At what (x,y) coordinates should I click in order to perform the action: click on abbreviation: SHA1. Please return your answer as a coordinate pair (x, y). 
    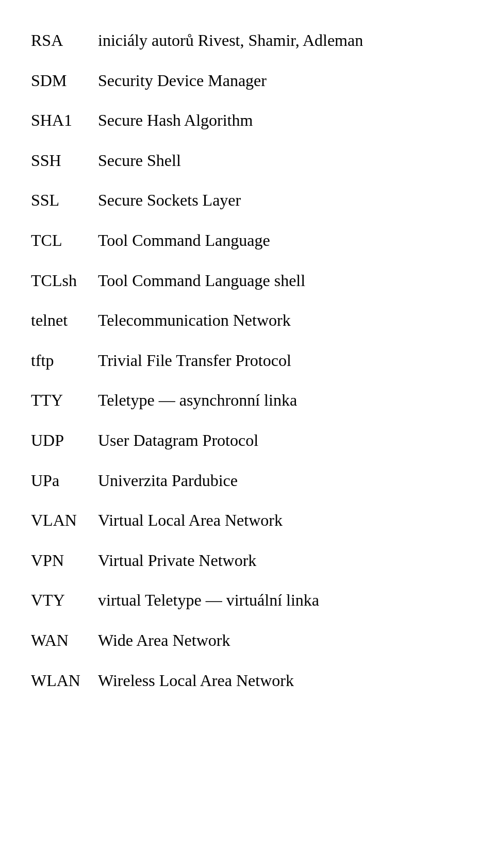
    Looking at the image, I should click on (64, 121).